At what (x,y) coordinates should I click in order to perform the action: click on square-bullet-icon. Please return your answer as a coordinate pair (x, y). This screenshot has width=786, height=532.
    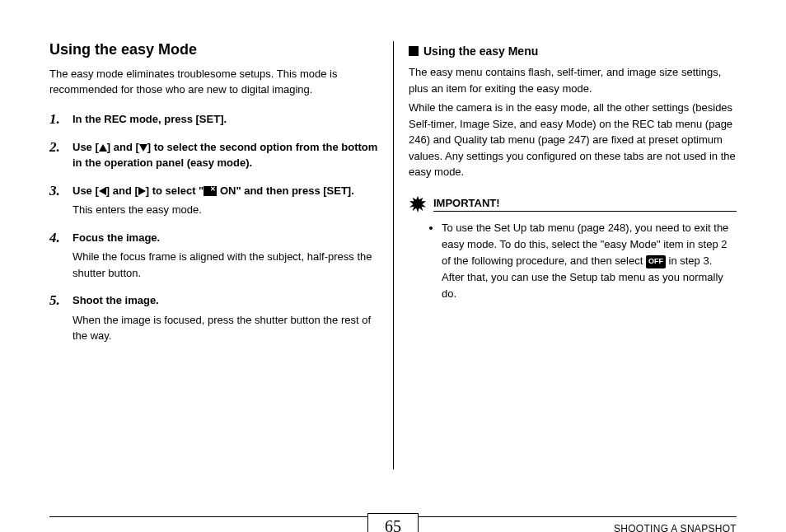
    Looking at the image, I should click on (414, 51).